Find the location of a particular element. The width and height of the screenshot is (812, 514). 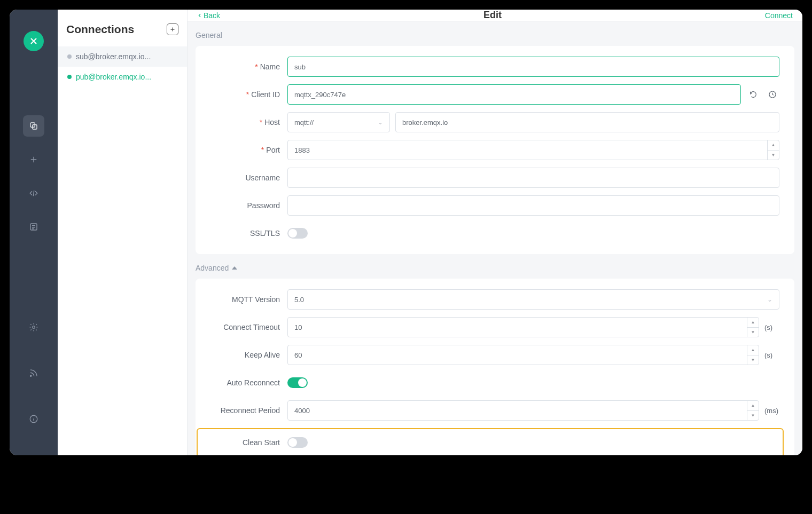

username-label: Username is located at coordinates (241, 178).